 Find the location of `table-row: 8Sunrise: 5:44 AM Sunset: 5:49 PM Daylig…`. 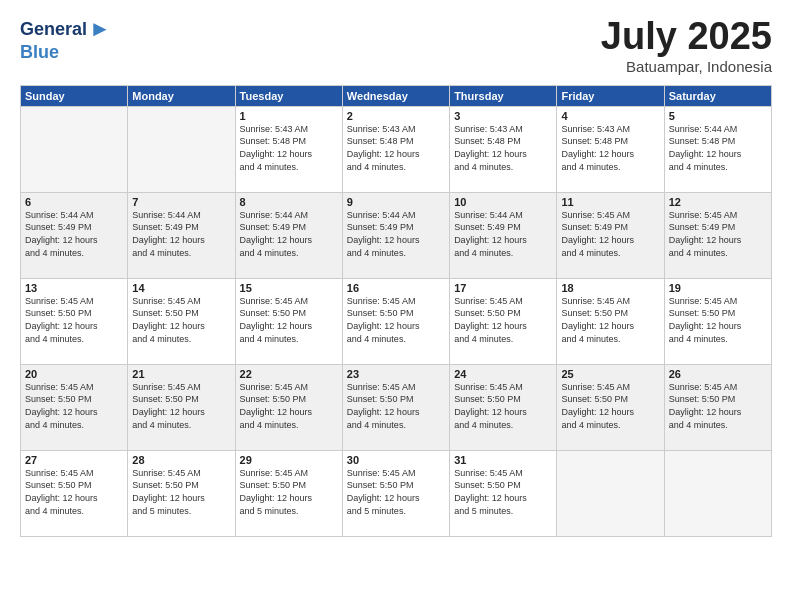

table-row: 8Sunrise: 5:44 AM Sunset: 5:49 PM Daylig… is located at coordinates (288, 235).